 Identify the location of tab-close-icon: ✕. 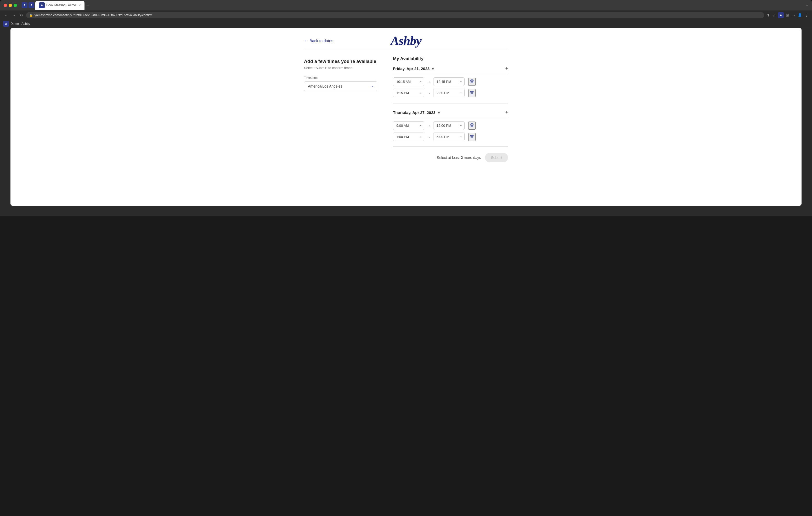
(80, 5).